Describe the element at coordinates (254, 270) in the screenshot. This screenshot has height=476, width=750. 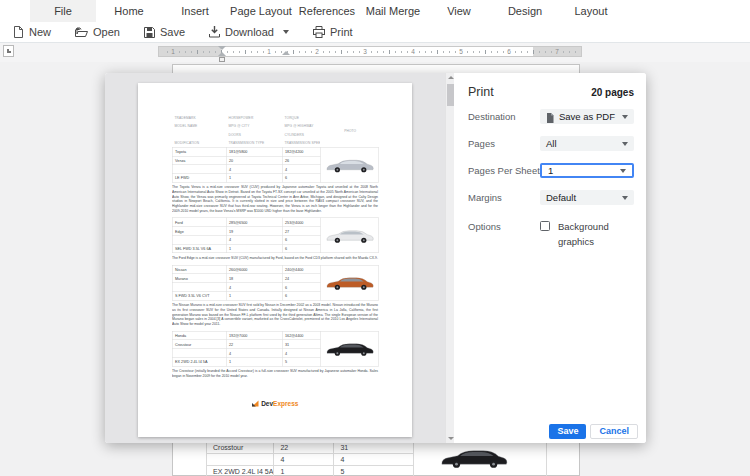
I see `table-cell: 260@6000` at that location.